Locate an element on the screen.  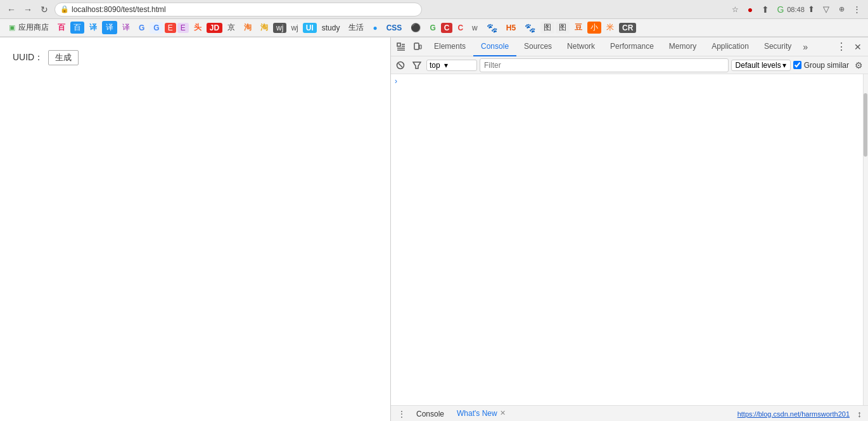
bookmark-fanyi2: 译 is located at coordinates (110, 28).